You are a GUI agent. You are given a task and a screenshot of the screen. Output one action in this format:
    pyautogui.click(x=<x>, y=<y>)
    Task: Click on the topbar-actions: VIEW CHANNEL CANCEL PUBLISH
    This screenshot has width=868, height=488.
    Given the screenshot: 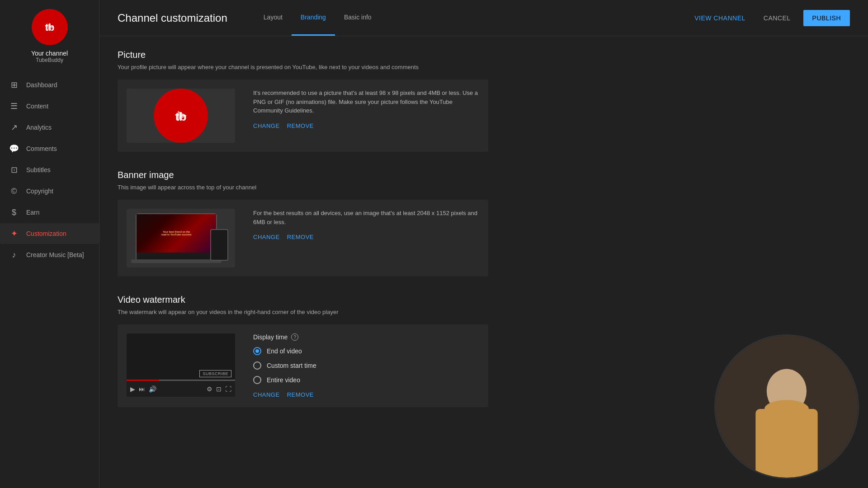 What is the action you would take?
    pyautogui.click(x=769, y=18)
    